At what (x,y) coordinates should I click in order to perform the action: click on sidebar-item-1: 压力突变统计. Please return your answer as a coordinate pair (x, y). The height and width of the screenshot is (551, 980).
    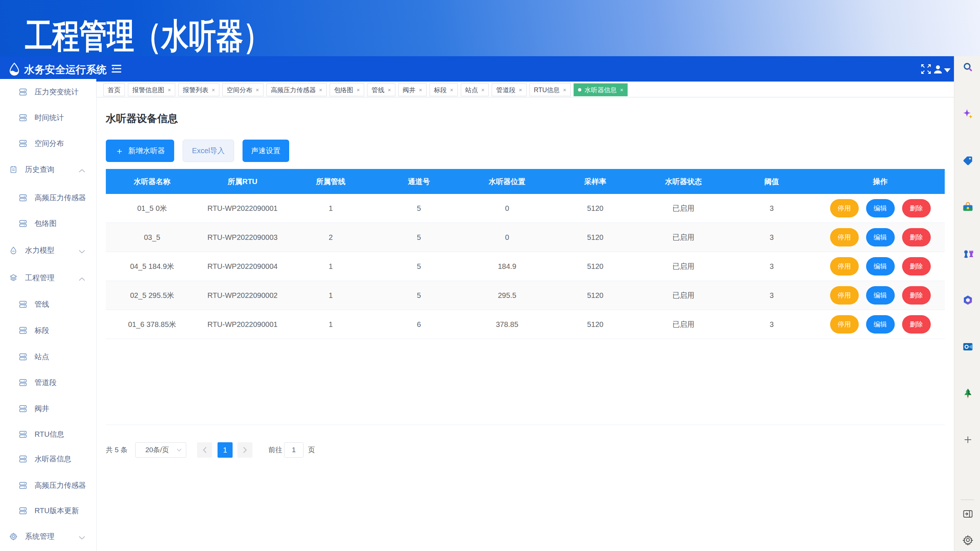
    Looking at the image, I should click on (48, 92).